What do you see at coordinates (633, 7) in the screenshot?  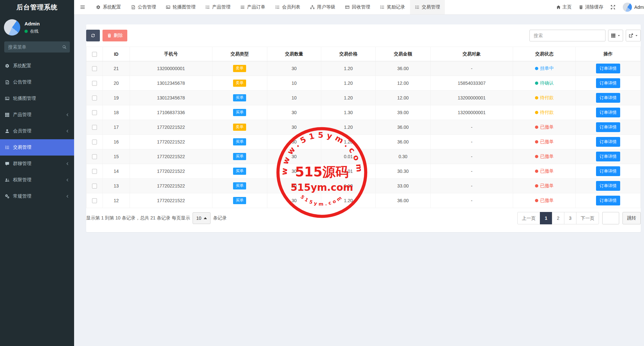 I see `user-menu: Admin` at bounding box center [633, 7].